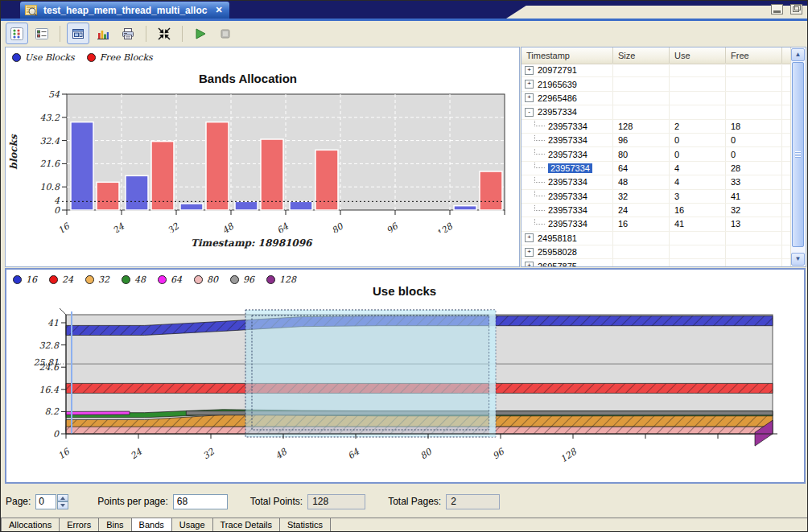 Image resolution: width=808 pixels, height=532 pixels. What do you see at coordinates (567, 56) in the screenshot?
I see `column-header-timestamp: Timestamp` at bounding box center [567, 56].